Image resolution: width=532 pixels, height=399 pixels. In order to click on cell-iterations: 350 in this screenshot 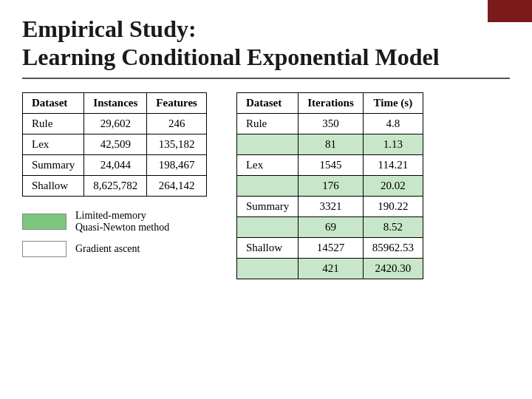, I will do `click(331, 123)`.